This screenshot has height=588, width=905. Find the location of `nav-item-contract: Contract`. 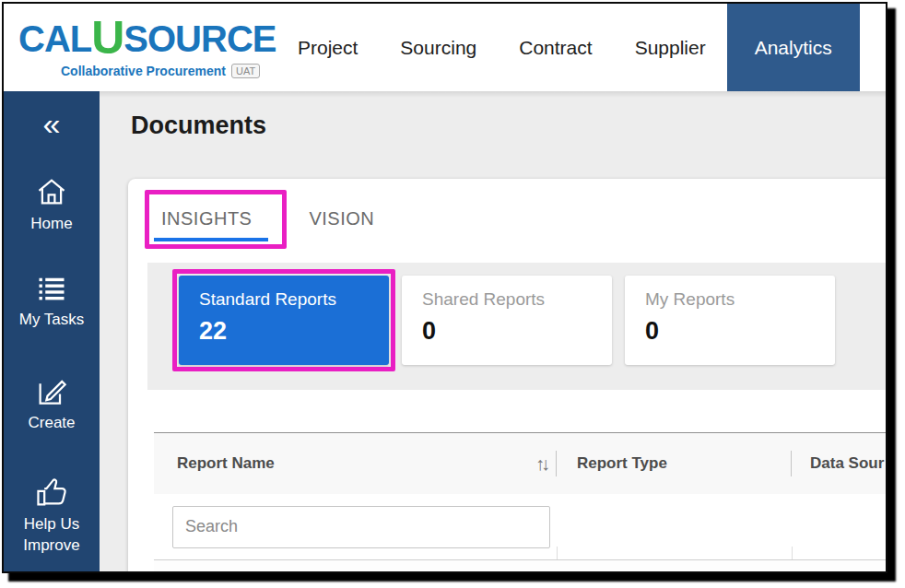

nav-item-contract: Contract is located at coordinates (555, 48).